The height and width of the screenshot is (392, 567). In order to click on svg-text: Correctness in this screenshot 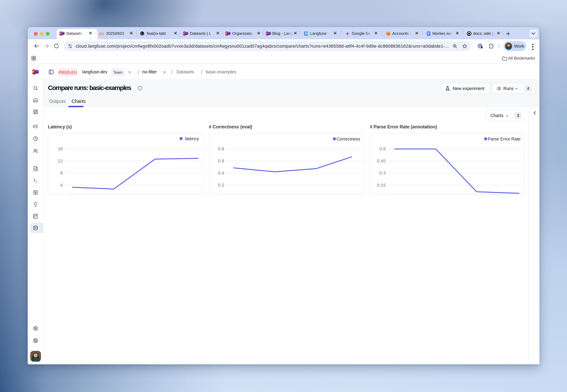, I will do `click(348, 139)`.